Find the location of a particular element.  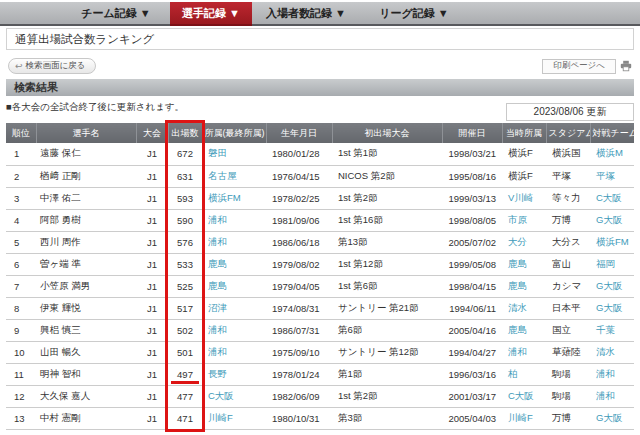

cell-opponent-link: 横浜M is located at coordinates (612, 154).